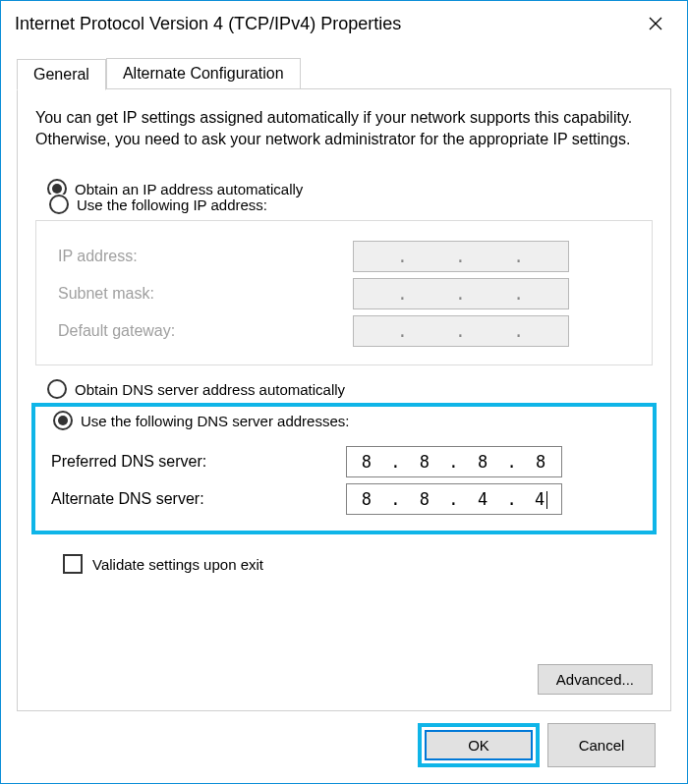  Describe the element at coordinates (596, 680) in the screenshot. I see `advanced-button: Advanced...` at that location.